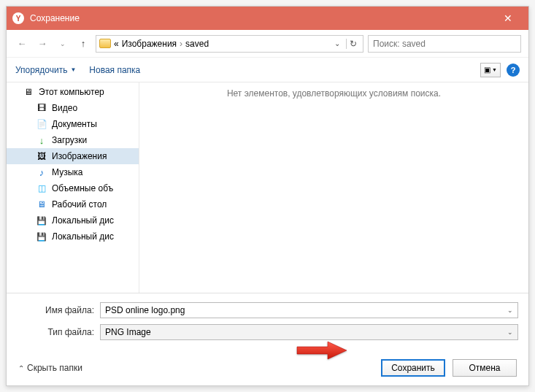 This screenshot has height=392, width=535. Describe the element at coordinates (74, 124) in the screenshot. I see `sidebar-item-label: Документы` at that location.